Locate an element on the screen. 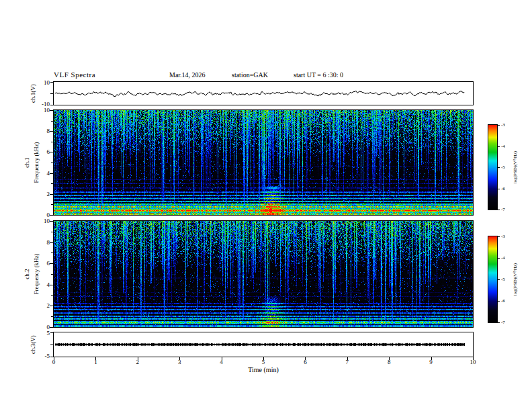 This screenshot has height=411, width=532. y-tick-label: -10 is located at coordinates (40, 104).